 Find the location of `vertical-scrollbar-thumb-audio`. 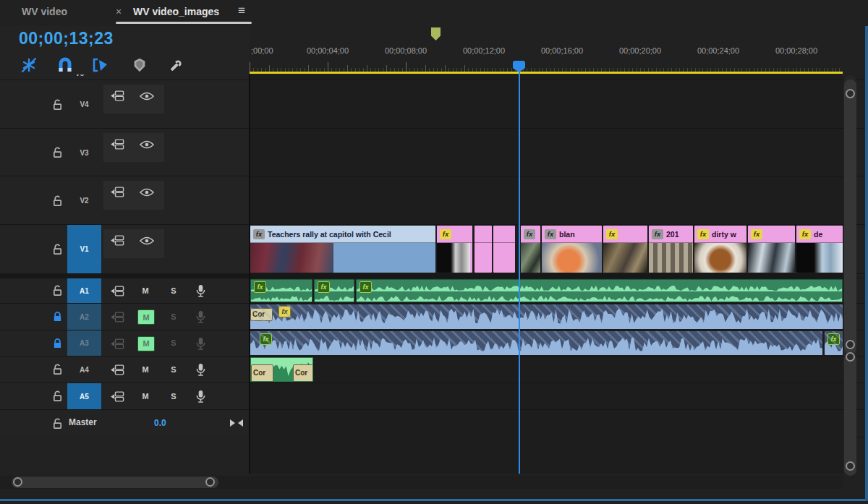

vertical-scrollbar-thumb-audio is located at coordinates (851, 414).